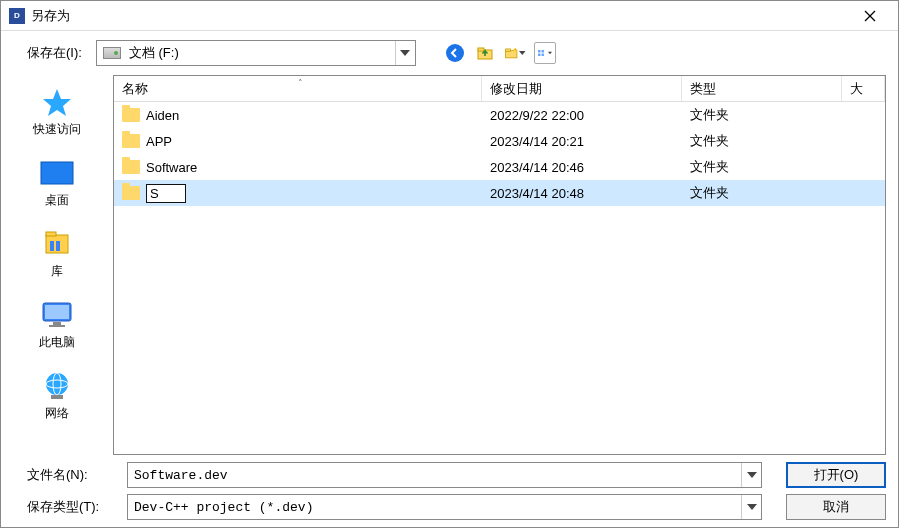 The height and width of the screenshot is (528, 899). I want to click on network-icon, so click(57, 386).